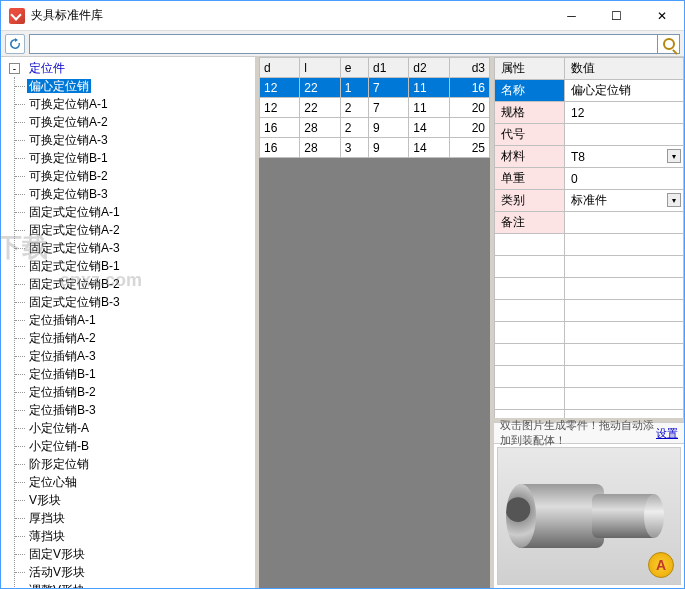 The width and height of the screenshot is (685, 589). What do you see at coordinates (375, 108) in the screenshot?
I see `table-row: 1222271120` at bounding box center [375, 108].